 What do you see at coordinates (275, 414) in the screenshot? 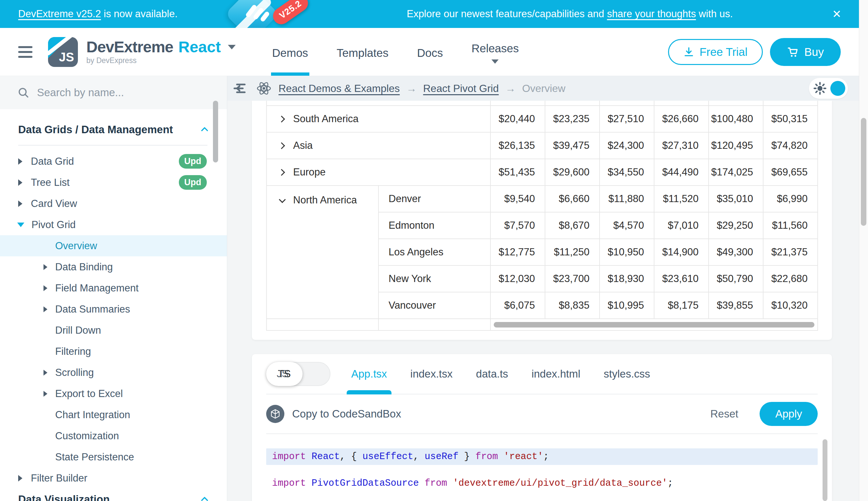
I see `codesandbox-icon` at bounding box center [275, 414].